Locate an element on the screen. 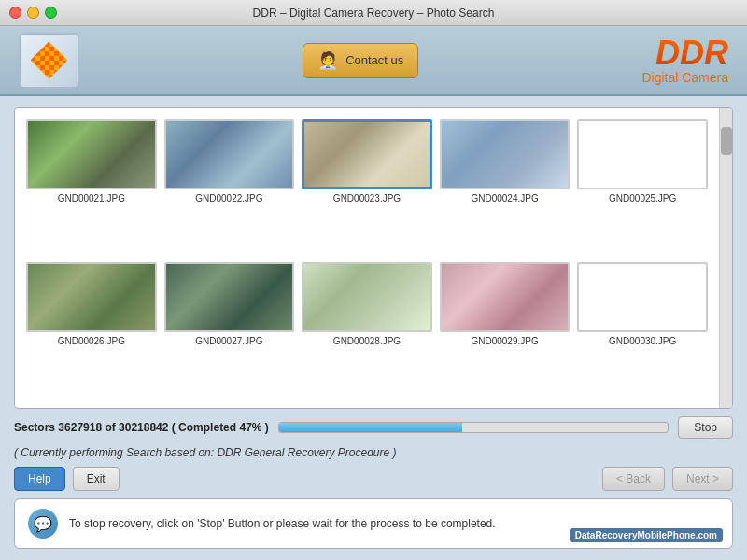  progress-bar-fill is located at coordinates (371, 427).